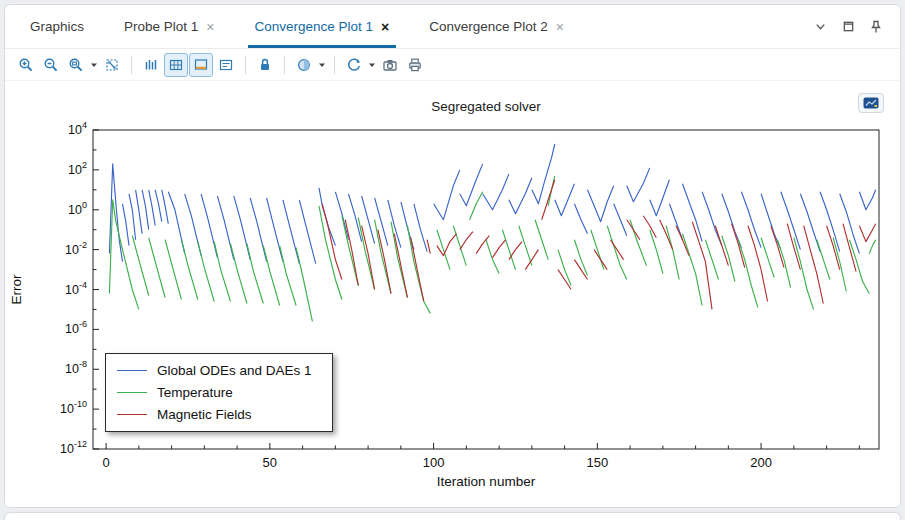 This screenshot has height=520, width=905. I want to click on view-lock-button, so click(265, 65).